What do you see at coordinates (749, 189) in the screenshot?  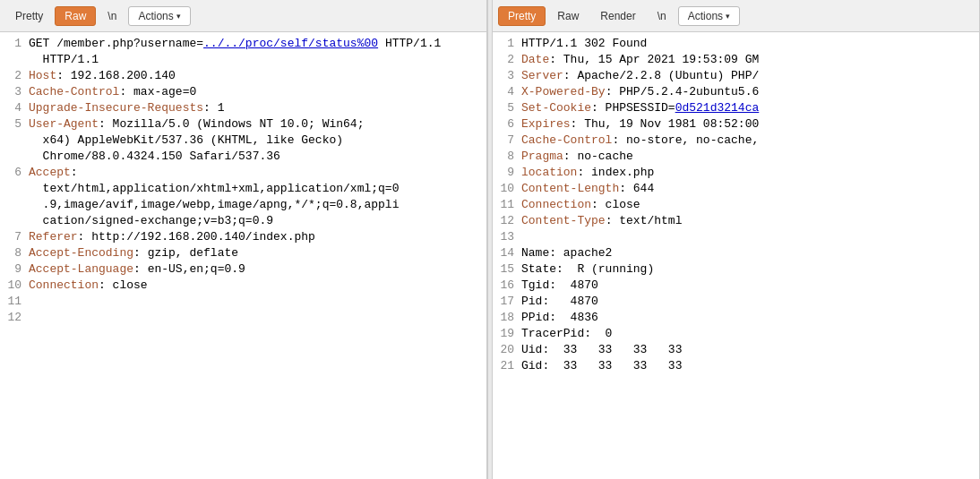 I see `line-text: Content-Length: 644` at bounding box center [749, 189].